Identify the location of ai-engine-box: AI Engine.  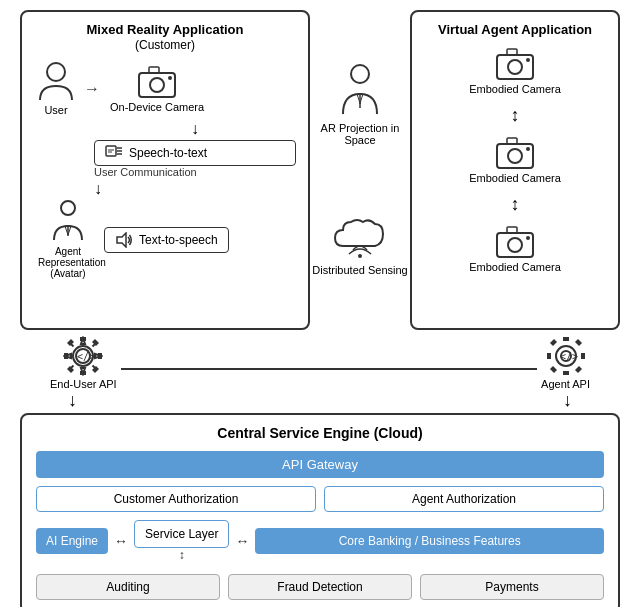
(72, 541).